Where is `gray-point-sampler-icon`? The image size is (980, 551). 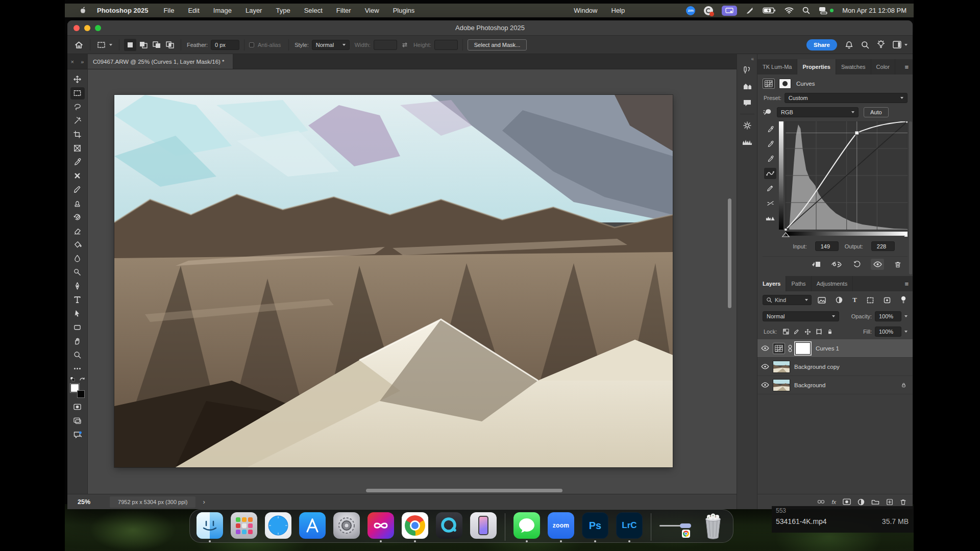
gray-point-sampler-icon is located at coordinates (770, 144).